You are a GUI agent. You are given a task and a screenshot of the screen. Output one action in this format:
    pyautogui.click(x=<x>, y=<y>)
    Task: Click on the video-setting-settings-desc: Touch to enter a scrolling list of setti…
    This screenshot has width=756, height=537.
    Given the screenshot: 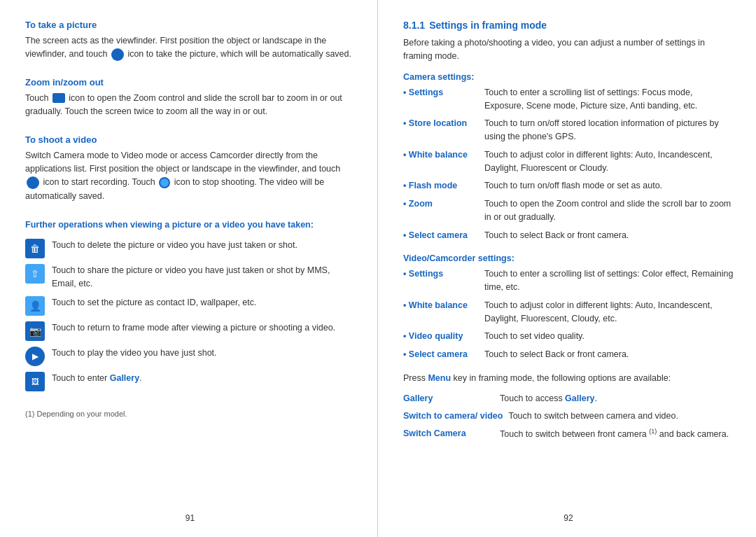 What is the action you would take?
    pyautogui.click(x=609, y=281)
    